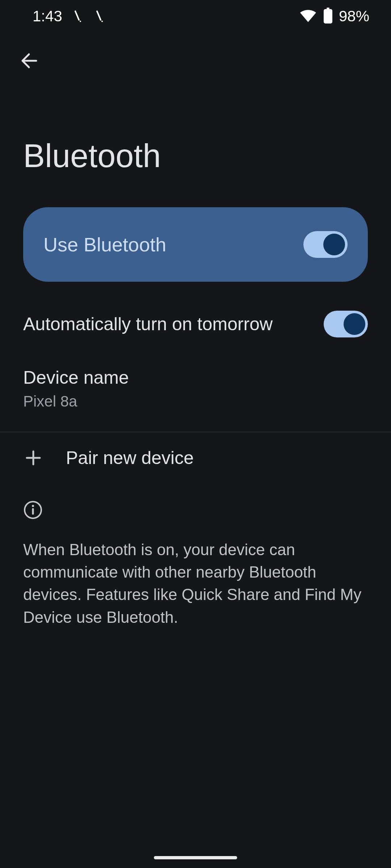 The width and height of the screenshot is (391, 868). I want to click on auto-turn-on-toggle, so click(346, 324).